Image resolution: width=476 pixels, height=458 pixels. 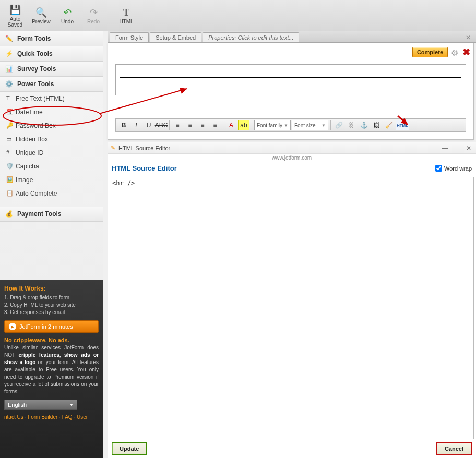 What do you see at coordinates (454, 449) in the screenshot?
I see `cancel-button: Cancel` at bounding box center [454, 449].